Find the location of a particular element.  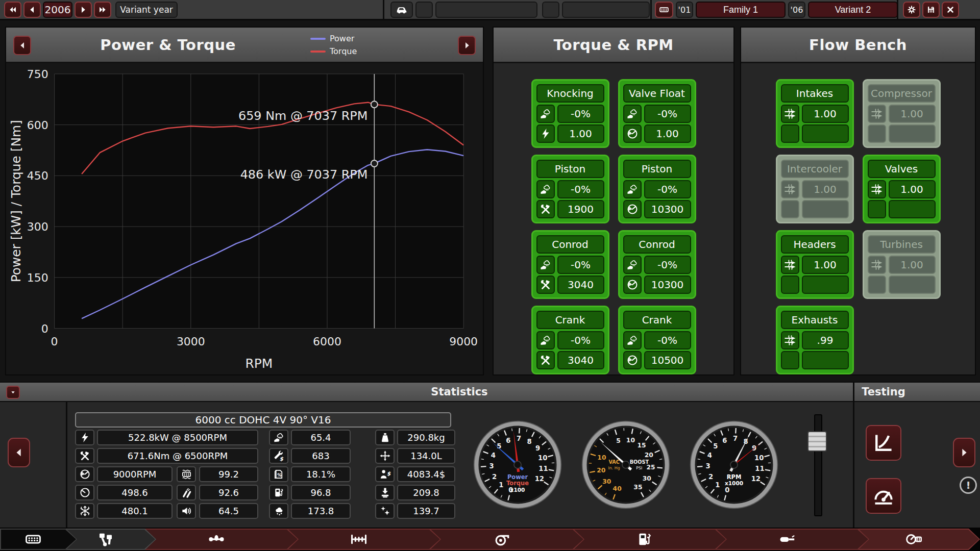

svg-text: 9000 is located at coordinates (463, 342).